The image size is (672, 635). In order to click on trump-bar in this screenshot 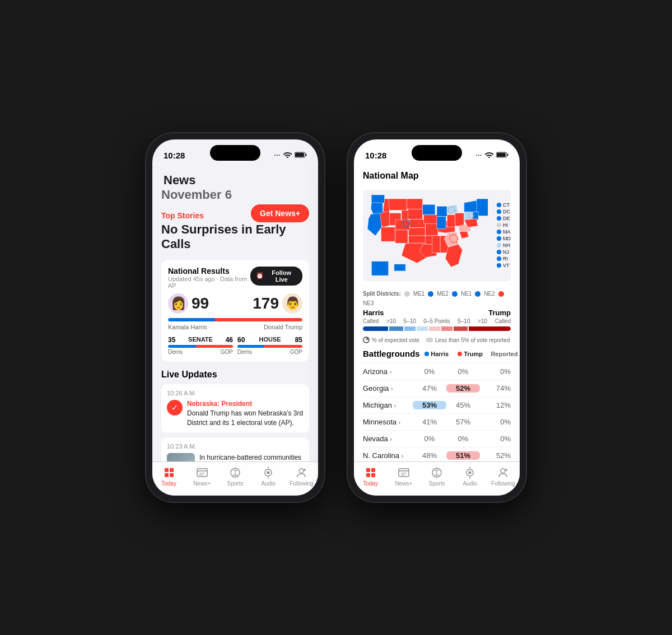, I will do `click(259, 320)`.